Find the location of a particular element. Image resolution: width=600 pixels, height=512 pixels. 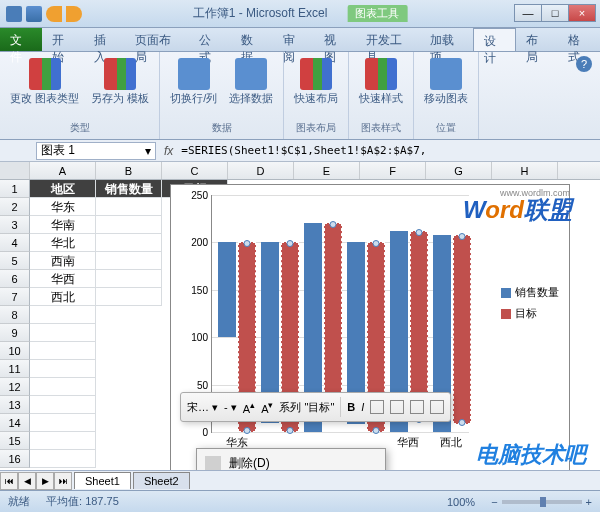

select-all-corner is located at coordinates (15, 170).